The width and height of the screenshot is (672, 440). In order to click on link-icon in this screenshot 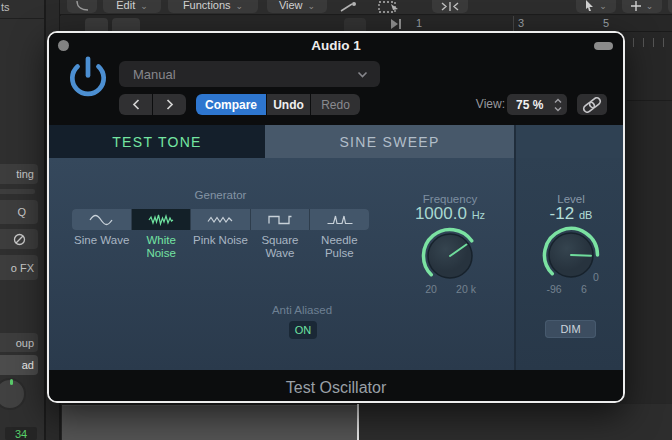, I will do `click(592, 105)`.